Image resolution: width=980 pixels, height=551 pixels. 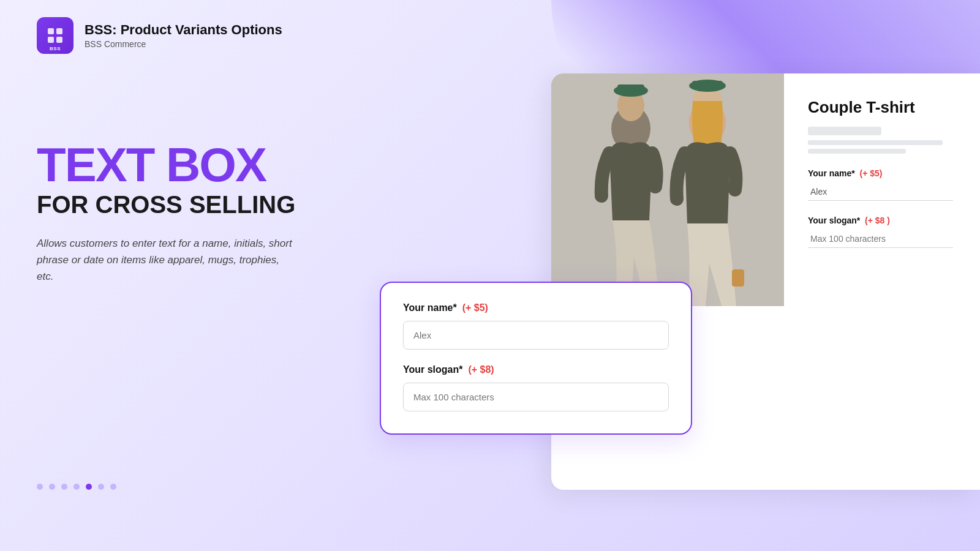 What do you see at coordinates (184, 44) in the screenshot?
I see `app-subtitle: BSS Commerce` at bounding box center [184, 44].